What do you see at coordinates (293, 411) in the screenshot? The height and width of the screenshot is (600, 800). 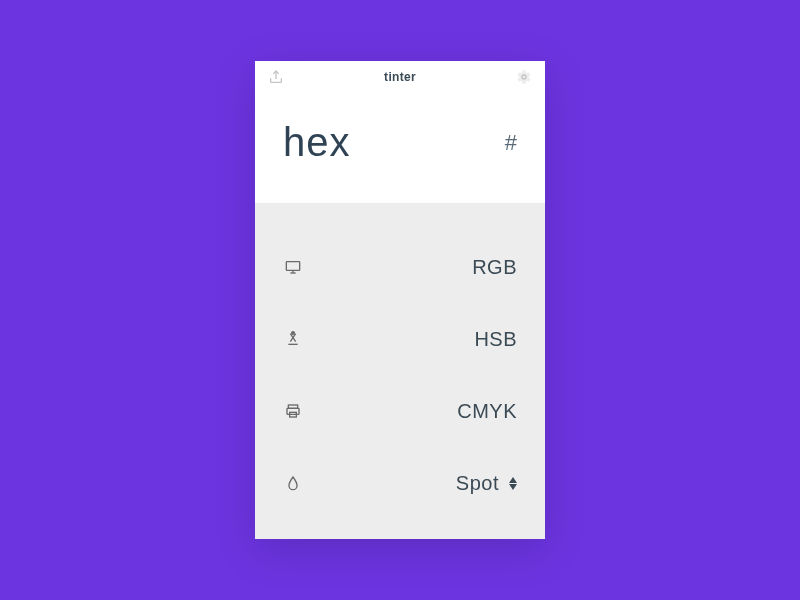 I see `printer-icon` at bounding box center [293, 411].